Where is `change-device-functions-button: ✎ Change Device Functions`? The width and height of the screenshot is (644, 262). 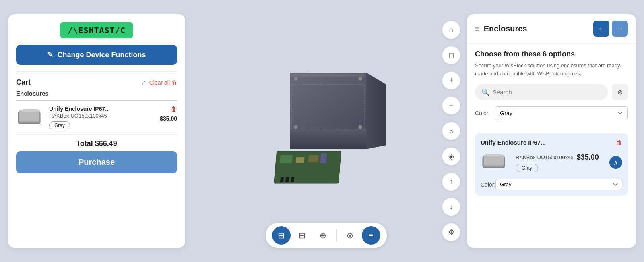
change-device-functions-button: ✎ Change Device Functions is located at coordinates (97, 55).